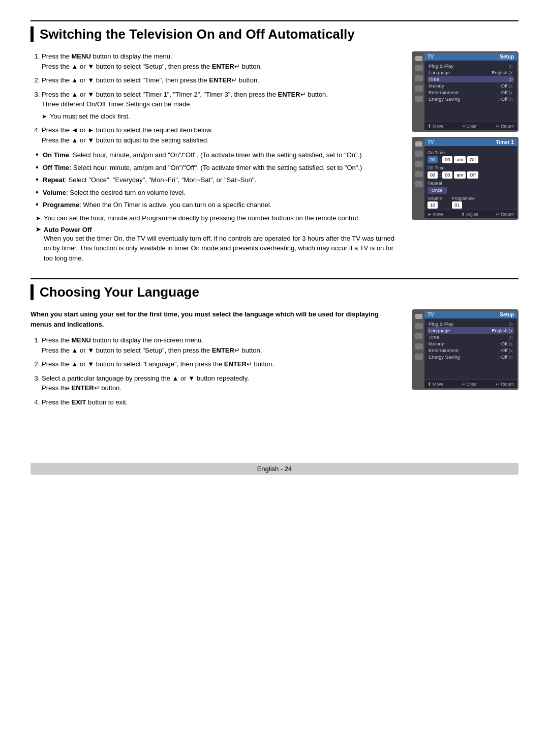  I want to click on tv2-arrow-time: ▷, so click(511, 337).